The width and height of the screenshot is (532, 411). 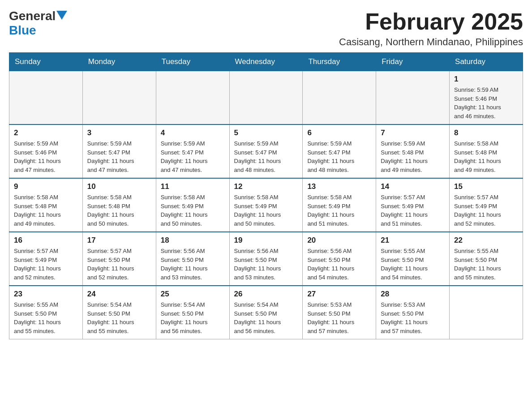 I want to click on day-number: 9, so click(x=46, y=187).